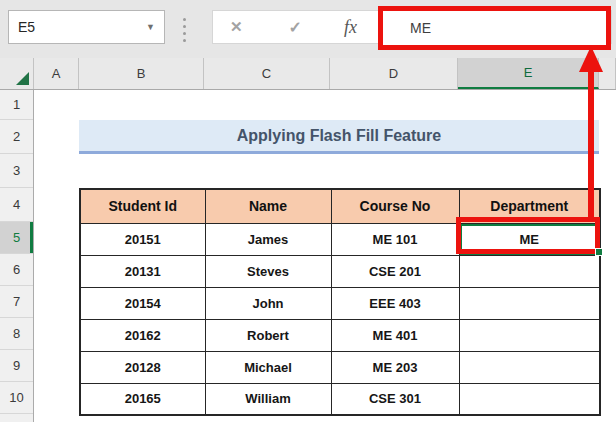  Describe the element at coordinates (142, 399) in the screenshot. I see `cell-b10: 20165` at that location.